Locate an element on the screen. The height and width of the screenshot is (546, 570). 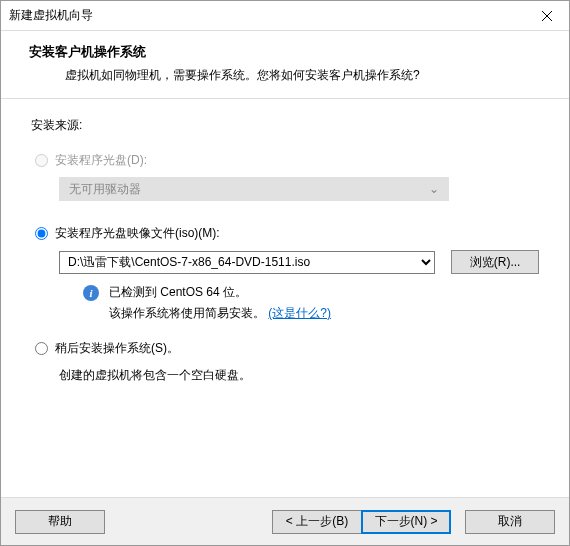
help-button: 帮助 is located at coordinates (60, 522).